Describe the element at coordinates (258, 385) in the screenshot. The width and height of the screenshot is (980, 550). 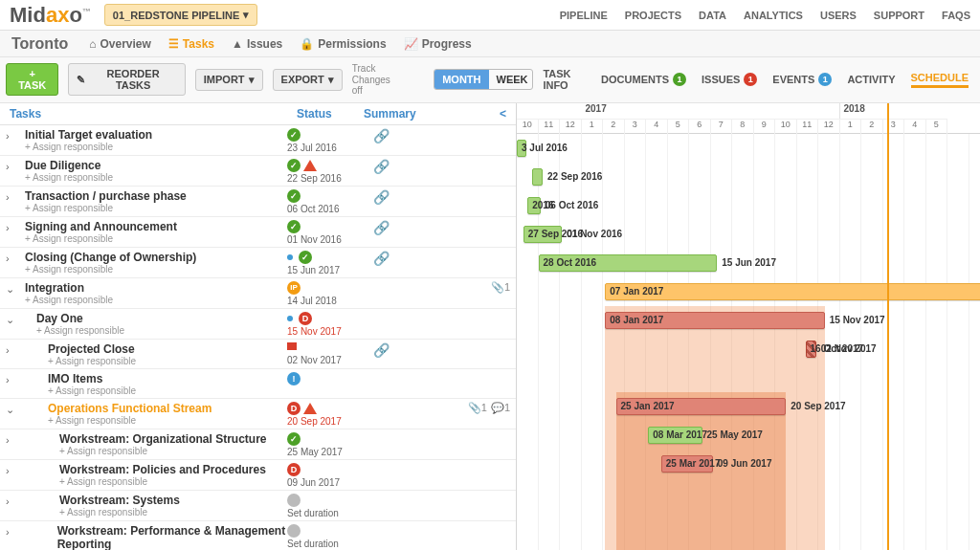
I see `task-row: ›IMO Items+ Assign responsible!` at that location.